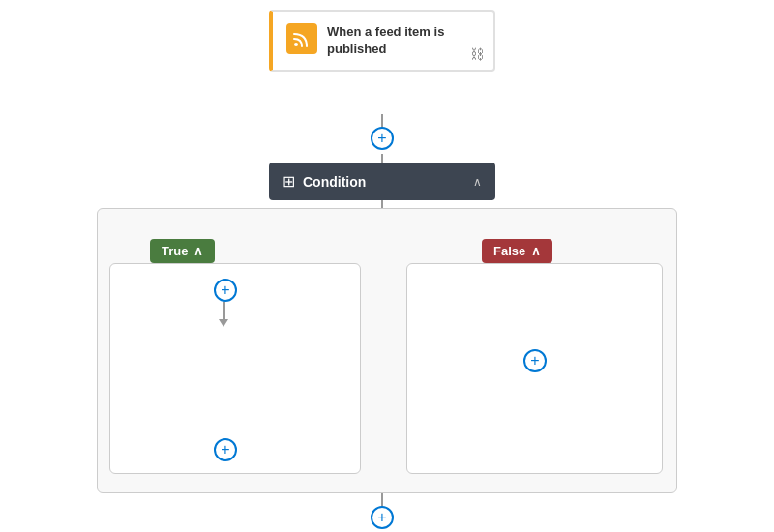 The height and width of the screenshot is (532, 774). Describe the element at coordinates (223, 323) in the screenshot. I see `arrow-head` at that location.